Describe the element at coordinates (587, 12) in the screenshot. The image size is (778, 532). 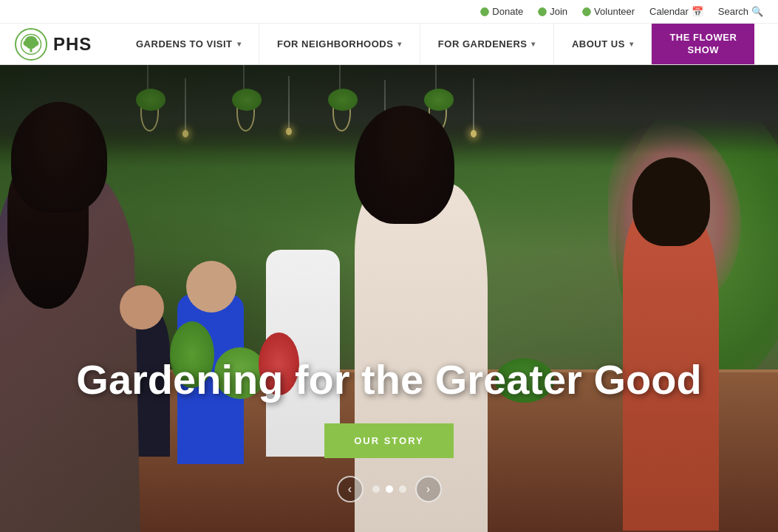
I see `leaf-icon-volunteer` at that location.